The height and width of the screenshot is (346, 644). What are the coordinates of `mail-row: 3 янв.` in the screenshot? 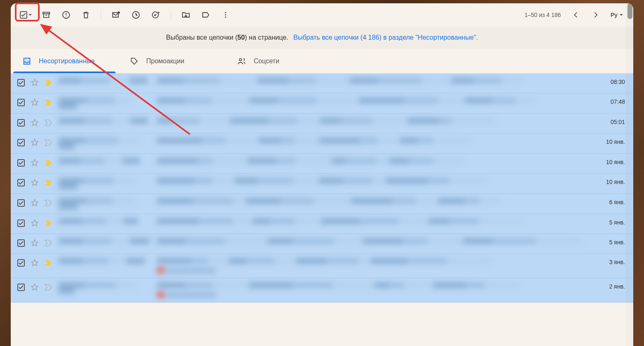 It's located at (322, 266).